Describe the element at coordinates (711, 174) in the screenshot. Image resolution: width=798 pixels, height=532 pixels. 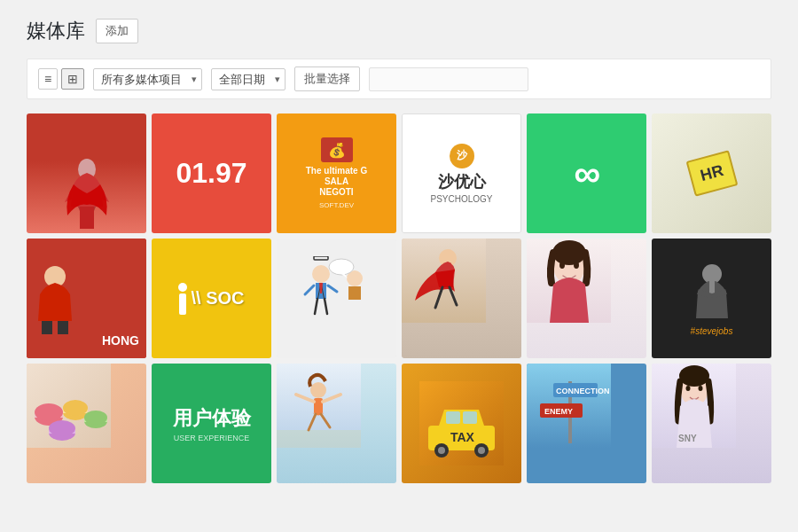
I see `hr-sign: HR` at that location.